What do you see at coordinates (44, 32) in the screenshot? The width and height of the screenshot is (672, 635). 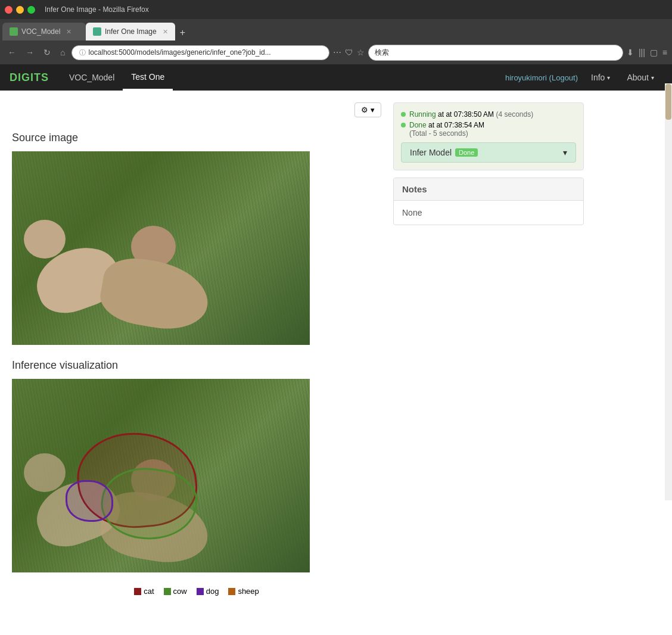 I see `tab-voc-model: VOC_Model ✕` at bounding box center [44, 32].